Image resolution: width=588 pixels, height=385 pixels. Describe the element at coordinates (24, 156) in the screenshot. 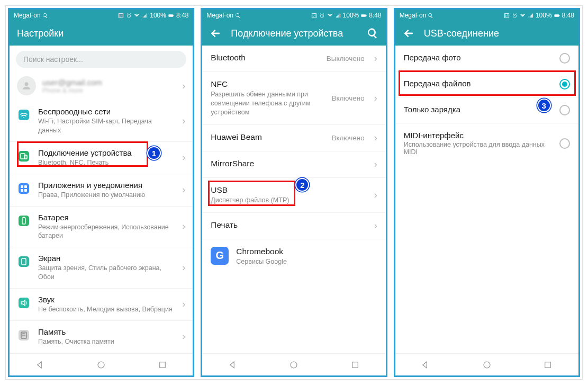

I see `devices-icon` at that location.